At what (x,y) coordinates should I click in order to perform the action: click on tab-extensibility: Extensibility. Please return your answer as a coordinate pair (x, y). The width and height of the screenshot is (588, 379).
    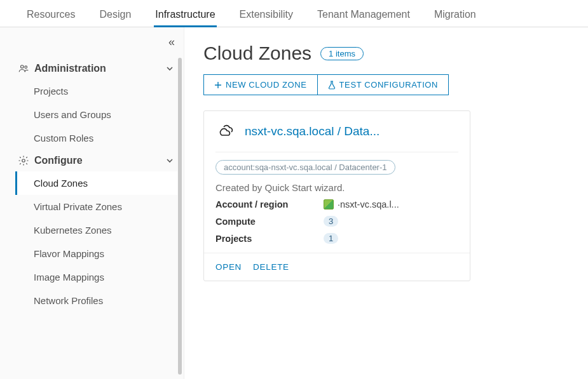
    Looking at the image, I should click on (266, 17).